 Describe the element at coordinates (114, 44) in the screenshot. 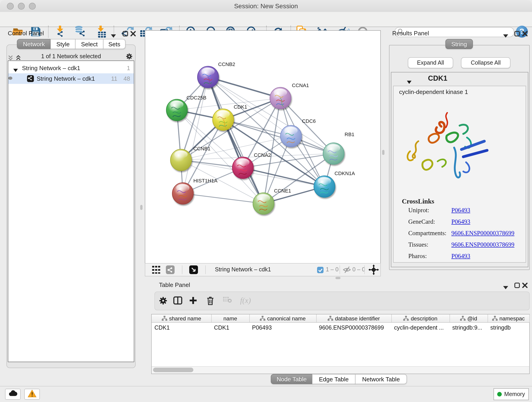

I see `tab-sets: Sets` at that location.